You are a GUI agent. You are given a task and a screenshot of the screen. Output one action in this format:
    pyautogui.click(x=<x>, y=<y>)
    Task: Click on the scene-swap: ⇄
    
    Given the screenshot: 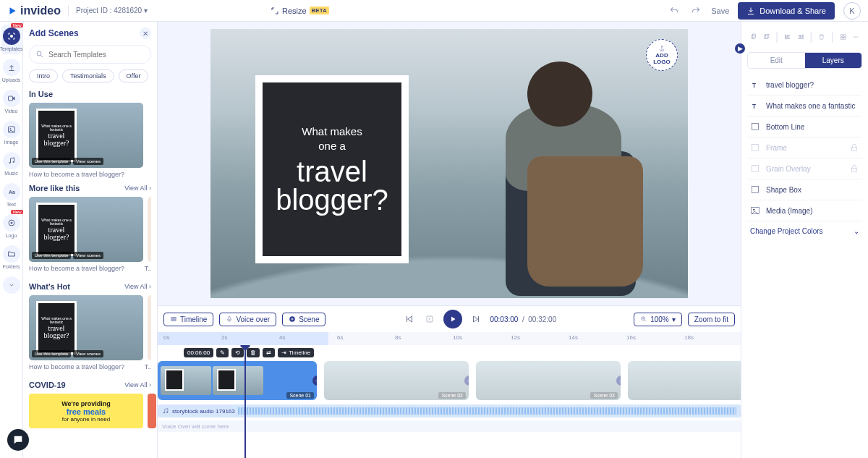 What is the action you would take?
    pyautogui.click(x=269, y=353)
    